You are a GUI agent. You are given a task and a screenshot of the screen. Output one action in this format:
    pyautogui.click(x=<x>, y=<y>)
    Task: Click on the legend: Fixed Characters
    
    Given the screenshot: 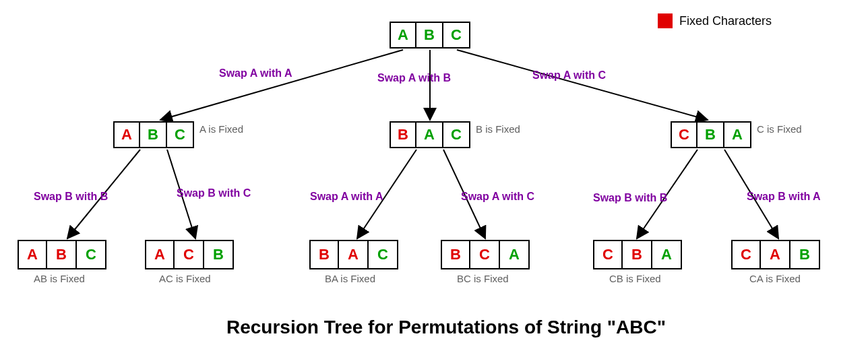 What is the action you would take?
    pyautogui.click(x=714, y=21)
    